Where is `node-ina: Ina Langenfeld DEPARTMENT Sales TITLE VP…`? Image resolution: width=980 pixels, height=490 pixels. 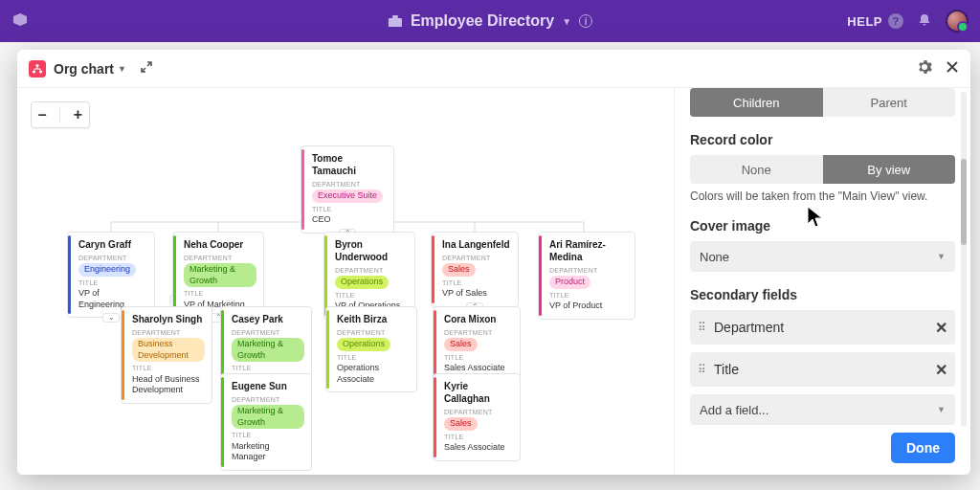 node-ina: Ina Langenfeld DEPARTMENT Sales TITLE VP… is located at coordinates (475, 270).